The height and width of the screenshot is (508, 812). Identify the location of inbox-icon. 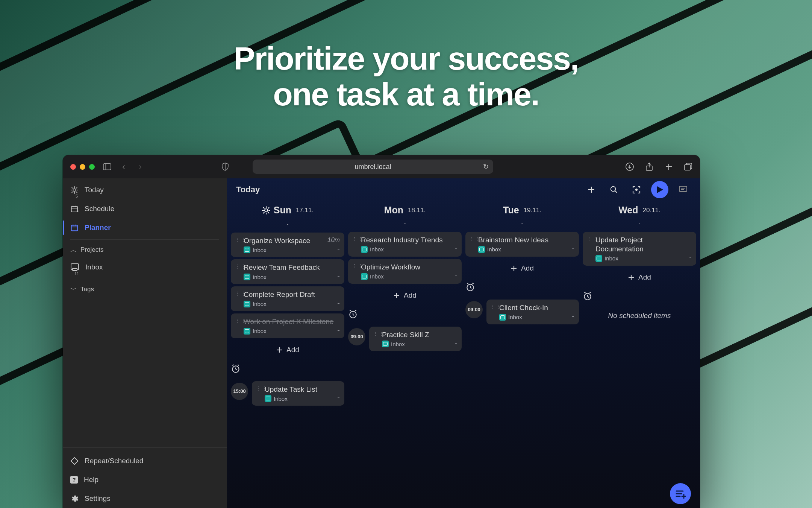
(385, 344).